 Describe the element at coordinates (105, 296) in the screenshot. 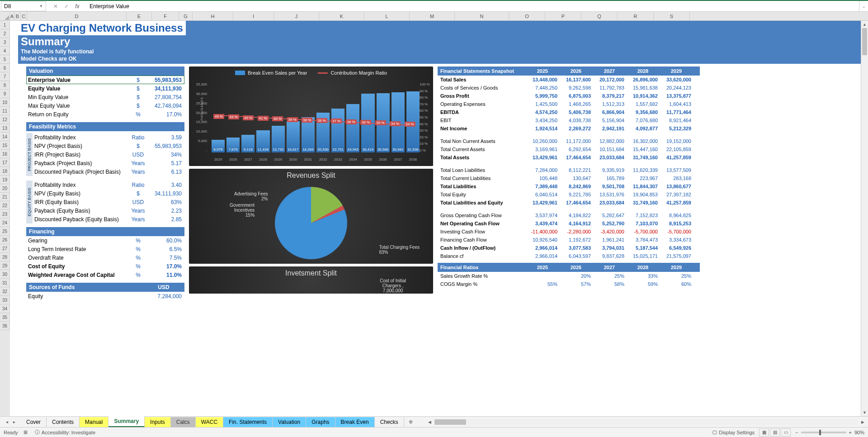

I see `source-row: Equity7,284,000` at that location.